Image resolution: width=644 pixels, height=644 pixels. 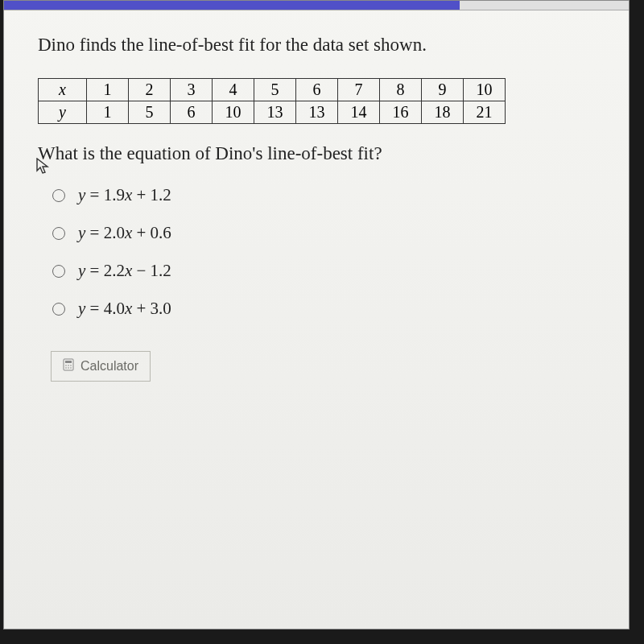 I want to click on progress-bar, so click(x=316, y=6).